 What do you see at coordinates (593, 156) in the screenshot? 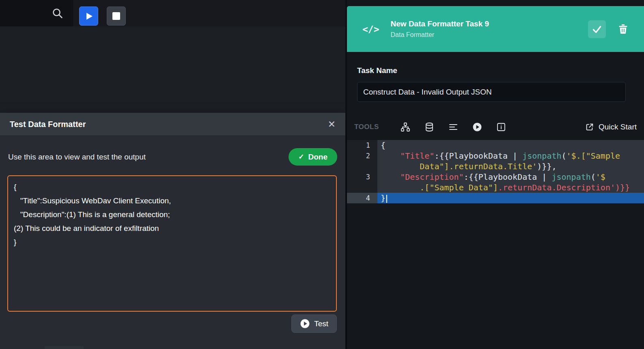
I see `code-token: '$.["Sample` at bounding box center [593, 156].